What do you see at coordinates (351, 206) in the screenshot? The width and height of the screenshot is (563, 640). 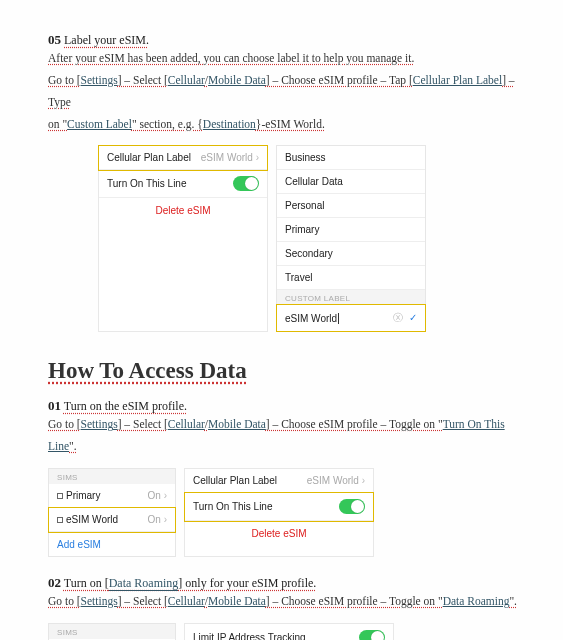 I see `label-option: Personal` at bounding box center [351, 206].